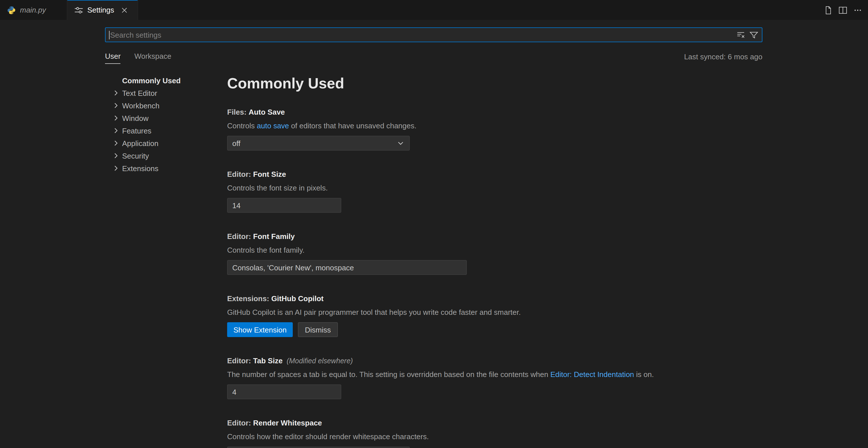  What do you see at coordinates (353, 126) in the screenshot?
I see `description-text: of editors that have unsaved changes.` at bounding box center [353, 126].